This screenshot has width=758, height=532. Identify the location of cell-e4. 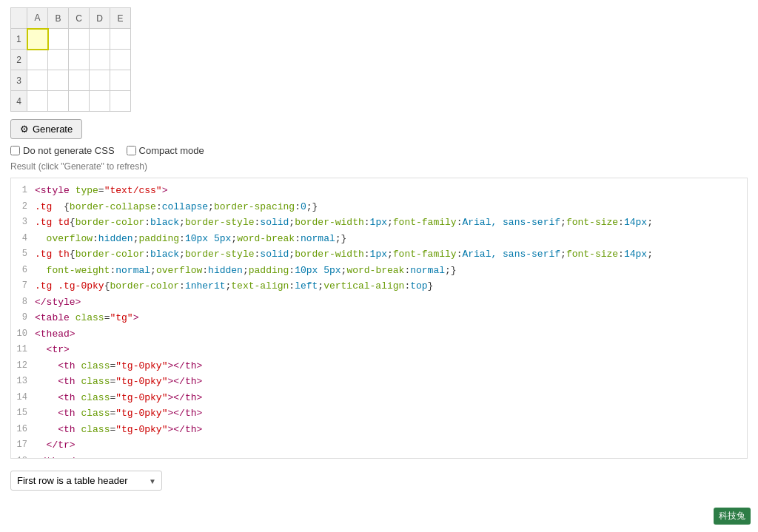
(121, 101).